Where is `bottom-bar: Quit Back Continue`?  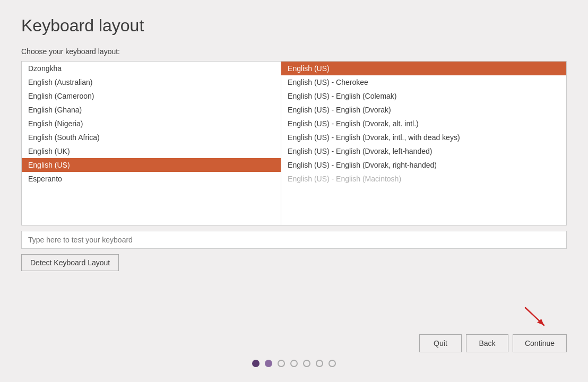
bottom-bar: Quit Back Continue is located at coordinates (294, 326).